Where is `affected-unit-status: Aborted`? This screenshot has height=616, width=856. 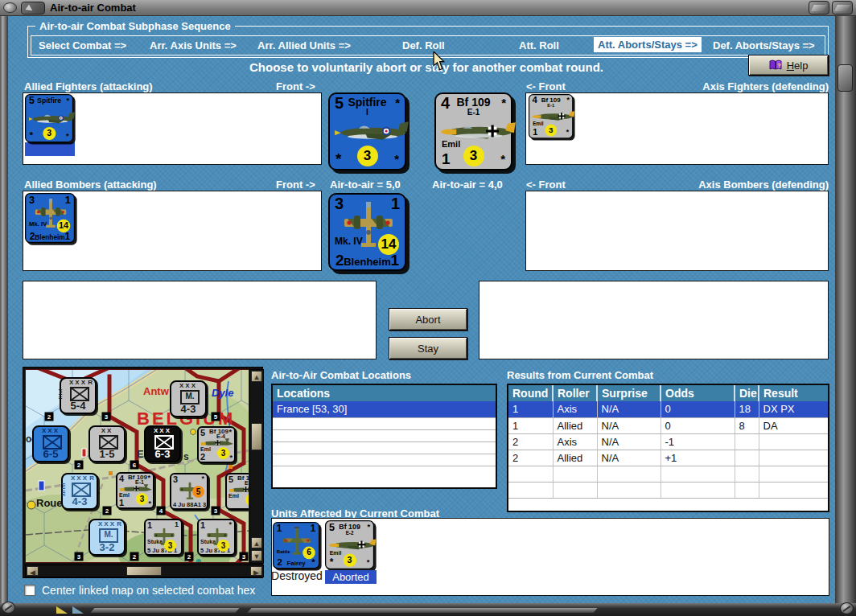
affected-unit-status: Aborted is located at coordinates (351, 577).